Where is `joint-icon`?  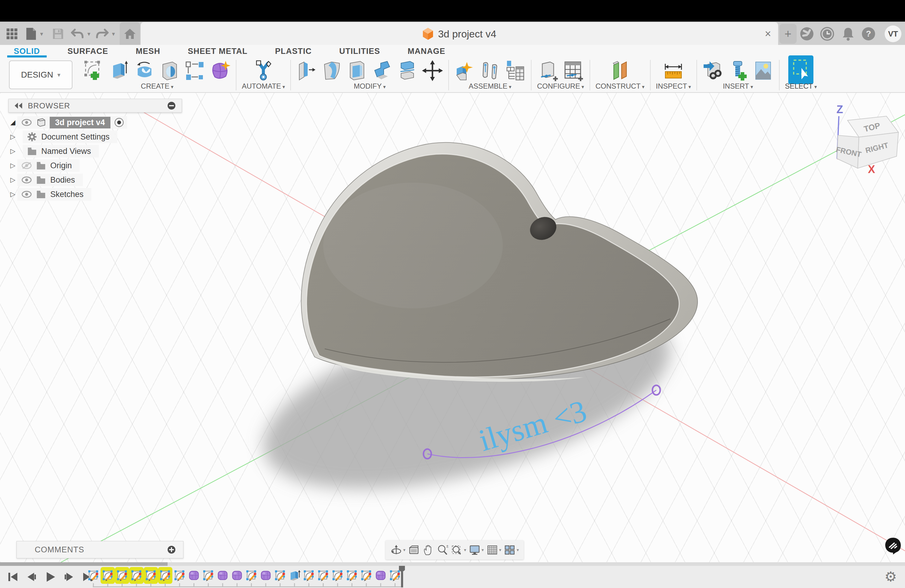
joint-icon is located at coordinates (490, 71).